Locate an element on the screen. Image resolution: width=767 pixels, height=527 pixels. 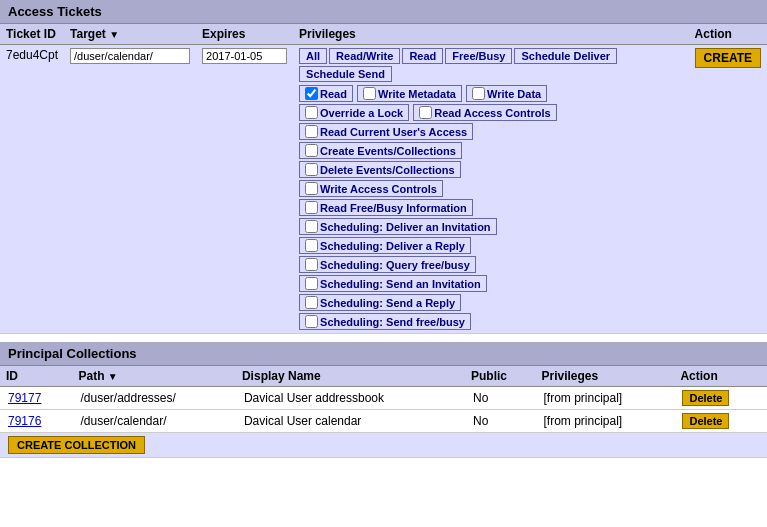
delete-btn-1: Delete is located at coordinates (706, 398).